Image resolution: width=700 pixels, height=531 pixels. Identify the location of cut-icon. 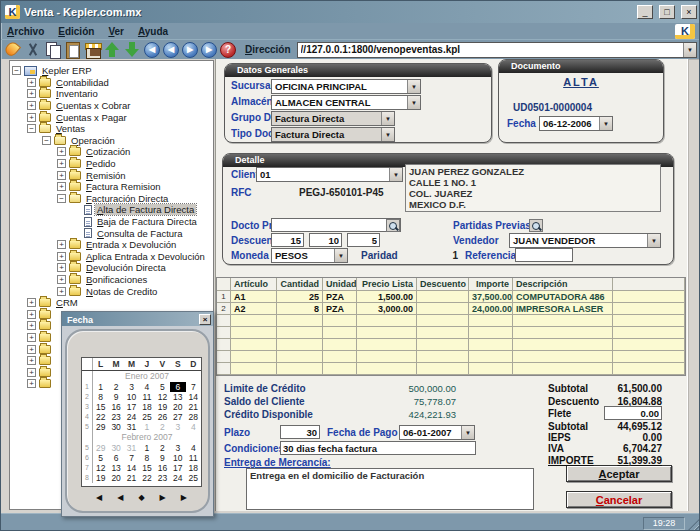
(32, 50).